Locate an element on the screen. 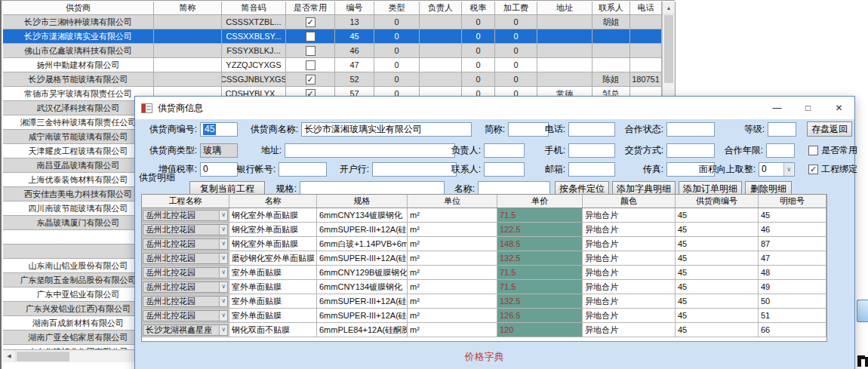 This screenshot has height=369, width=868. grid-column-header: 单位 is located at coordinates (453, 201).